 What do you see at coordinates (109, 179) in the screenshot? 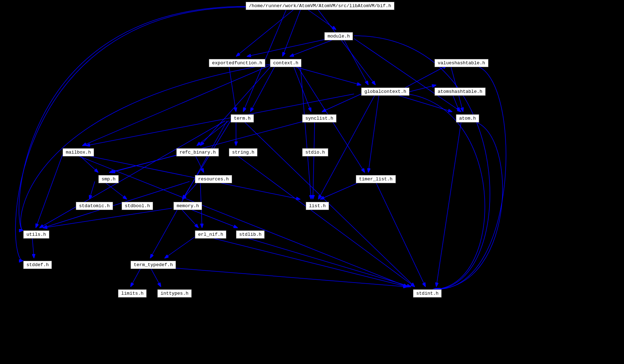
I see `smp-h-node: smp.h` at bounding box center [109, 179].